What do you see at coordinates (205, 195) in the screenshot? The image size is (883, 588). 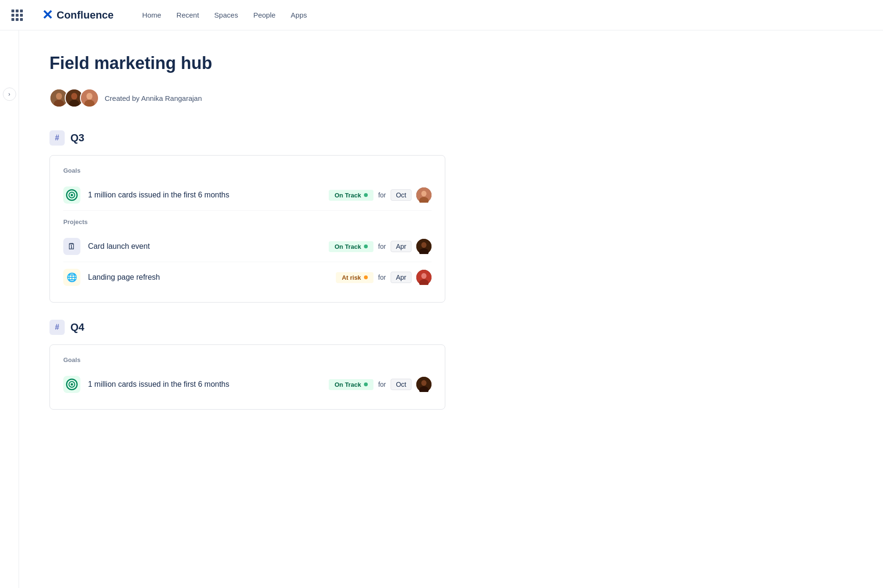 I see `q3-goal-name-0: 1 million cards issued in the first 6 mo…` at bounding box center [205, 195].